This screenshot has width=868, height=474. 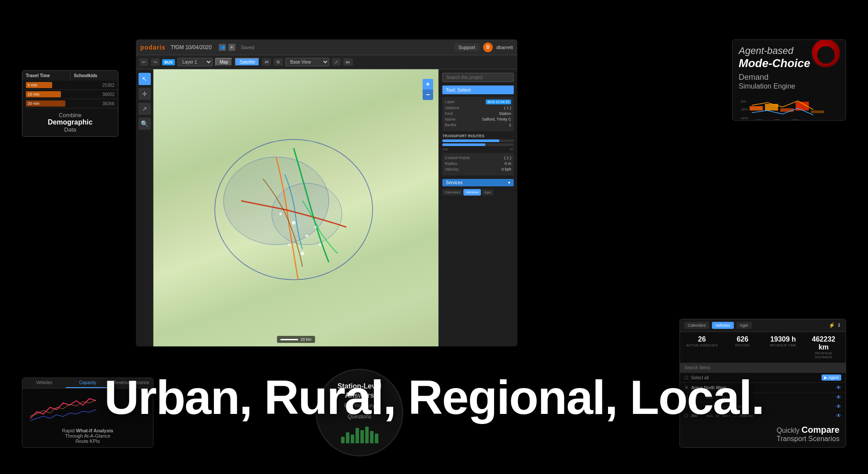 What do you see at coordinates (336, 62) in the screenshot?
I see `expand-btn: ⤢` at bounding box center [336, 62].